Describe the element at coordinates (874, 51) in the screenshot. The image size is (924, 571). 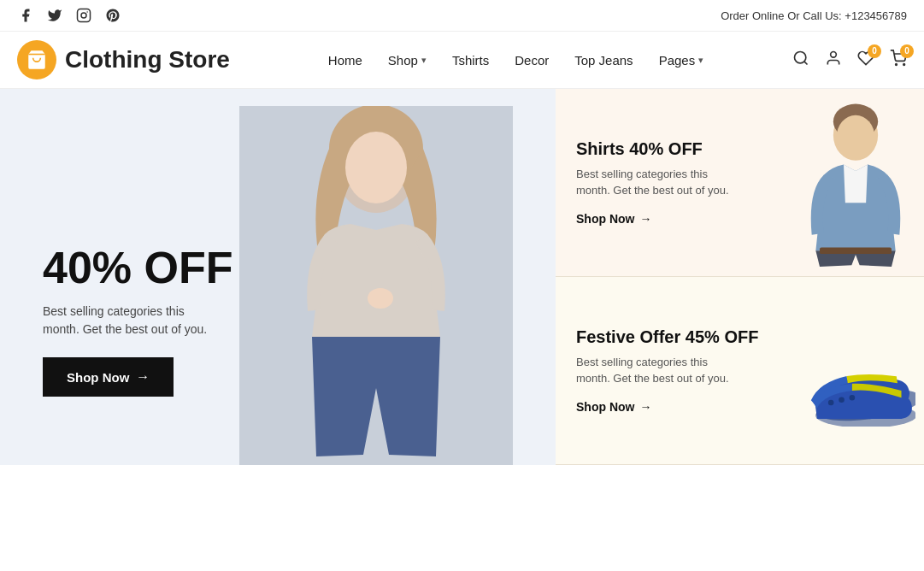
I see `wishlist-badge: 0` at that location.